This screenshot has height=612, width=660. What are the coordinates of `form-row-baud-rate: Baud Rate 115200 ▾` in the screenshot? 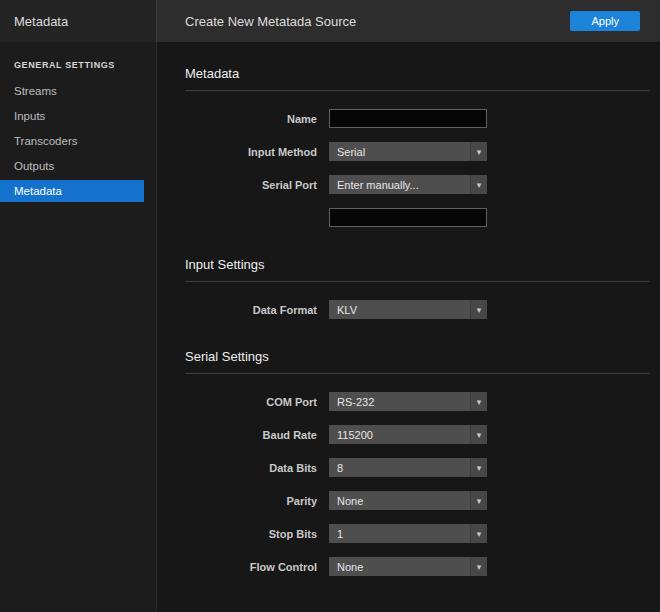 It's located at (418, 434).